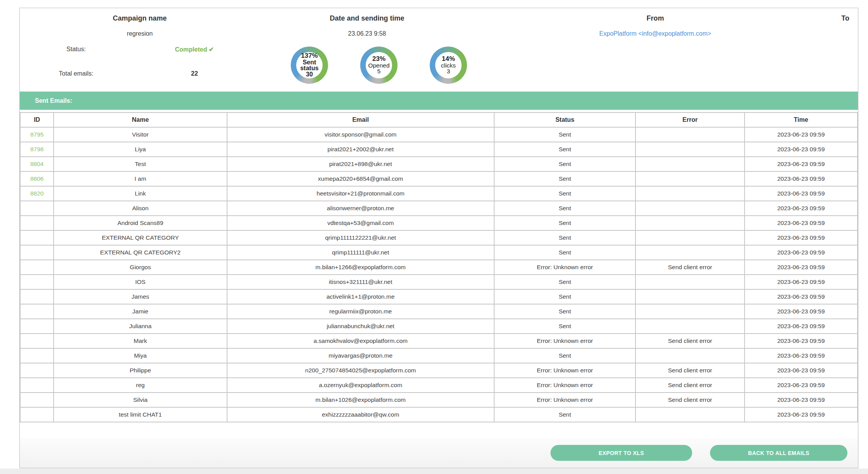  Describe the element at coordinates (140, 49) in the screenshot. I see `status-row: Status: Completed ✔` at that location.